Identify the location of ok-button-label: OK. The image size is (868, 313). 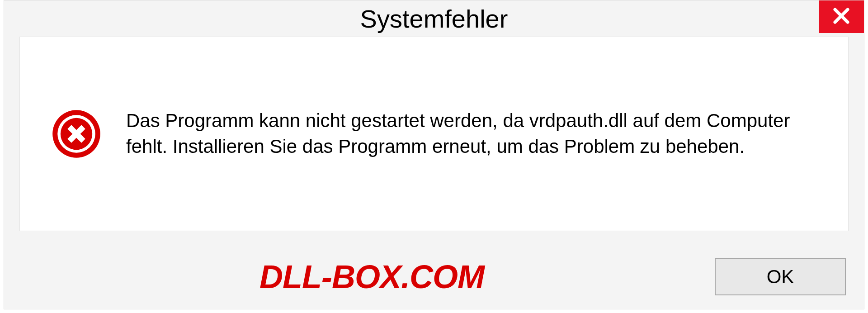
(780, 277).